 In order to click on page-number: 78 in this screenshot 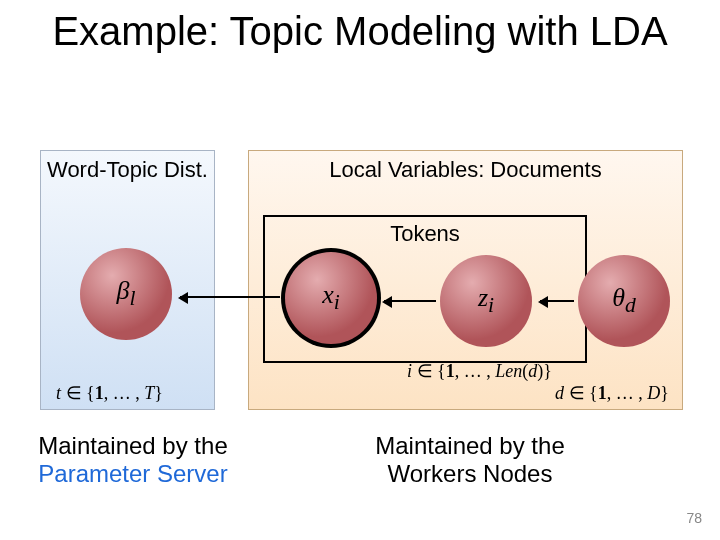, I will do `click(694, 518)`.